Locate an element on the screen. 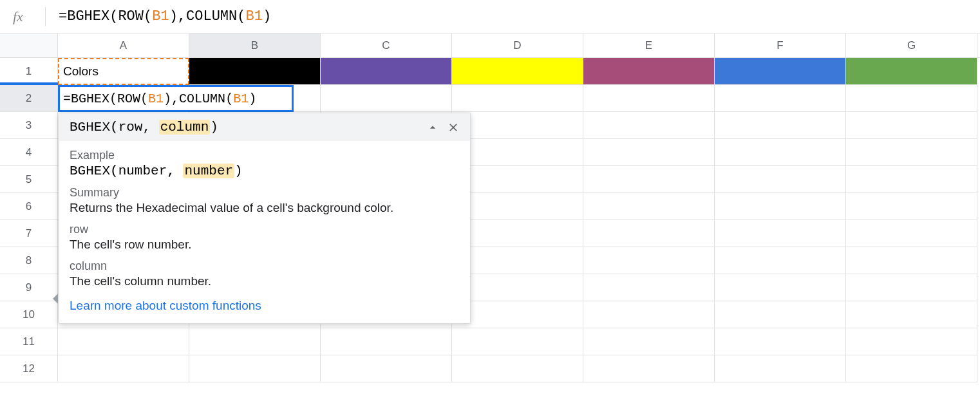 This screenshot has width=980, height=394. row-param-text: The cell's row number. is located at coordinates (265, 245).